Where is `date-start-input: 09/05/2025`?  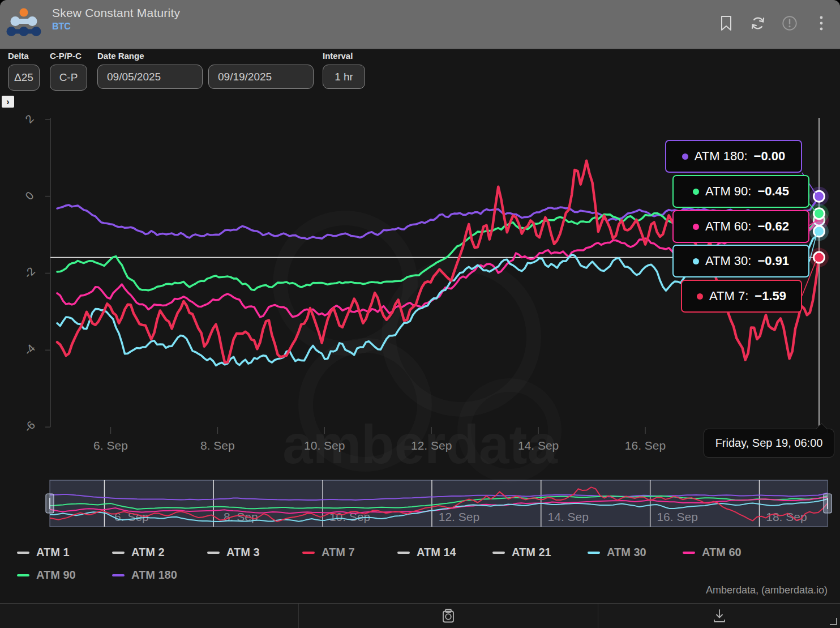 date-start-input: 09/05/2025 is located at coordinates (150, 77).